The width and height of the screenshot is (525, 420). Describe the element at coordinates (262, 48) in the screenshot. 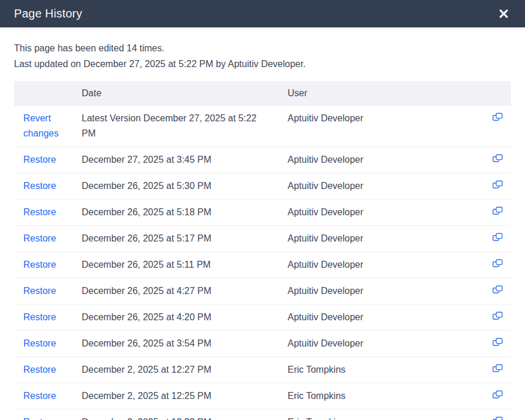

I see `edit-count-text: This page has been edited 14 times.` at that location.